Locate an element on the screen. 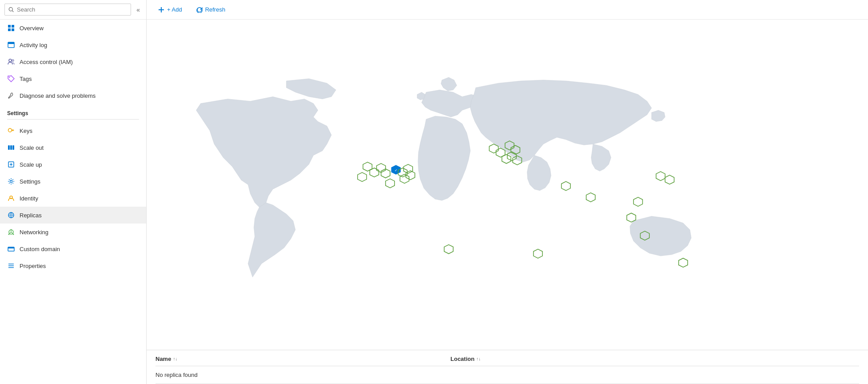 The width and height of the screenshot is (868, 384). sidebar-item-scale-up: Scale up is located at coordinates (73, 164).